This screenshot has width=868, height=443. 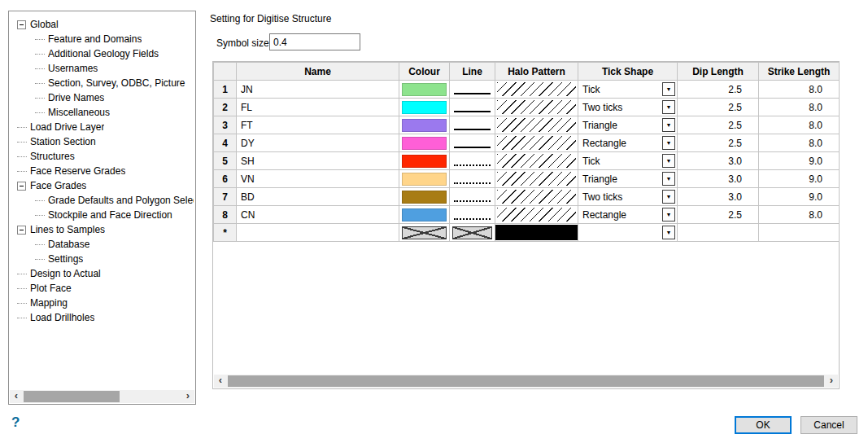 What do you see at coordinates (103, 288) in the screenshot?
I see `tree-item-plot-face: Plot Face` at bounding box center [103, 288].